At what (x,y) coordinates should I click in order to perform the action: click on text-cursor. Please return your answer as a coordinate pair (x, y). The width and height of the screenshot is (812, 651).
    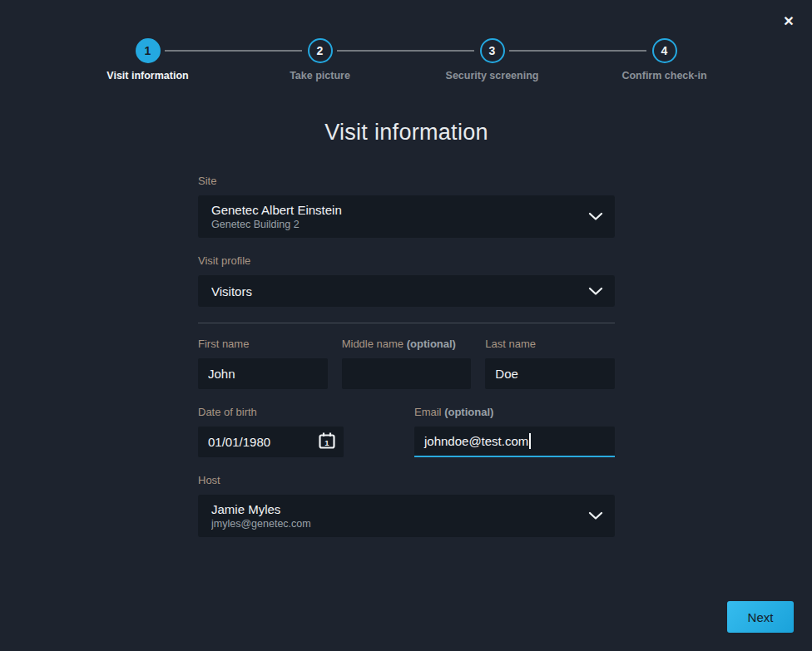
    Looking at the image, I should click on (530, 441).